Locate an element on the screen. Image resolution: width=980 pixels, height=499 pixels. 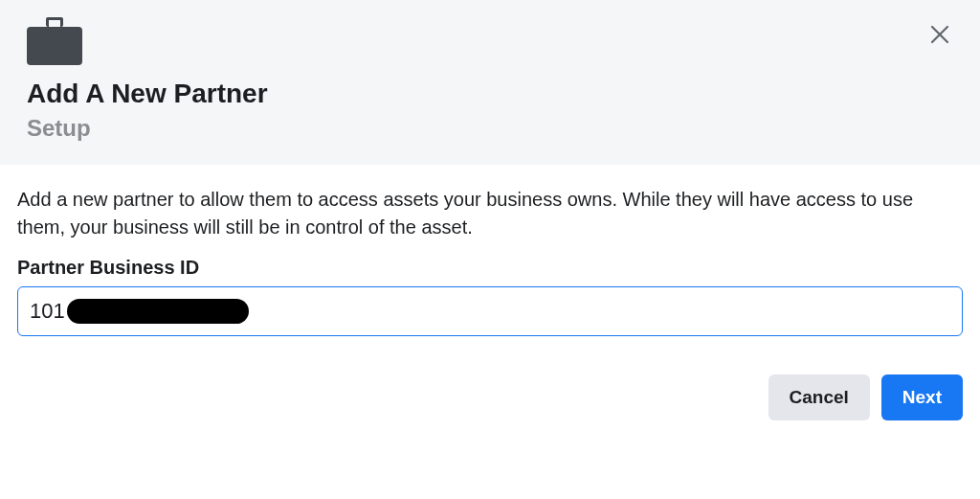
partner-id-value-visible: 101 is located at coordinates (48, 311).